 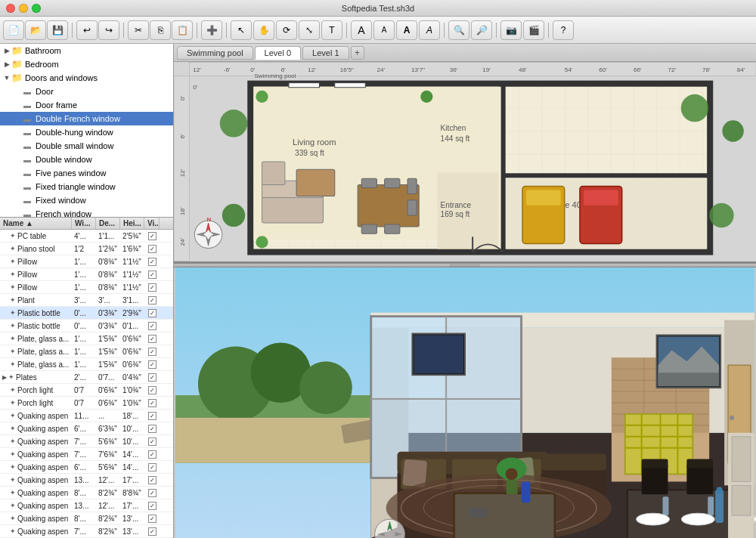 I want to click on col-header-name: Name ▲, so click(x=36, y=224).